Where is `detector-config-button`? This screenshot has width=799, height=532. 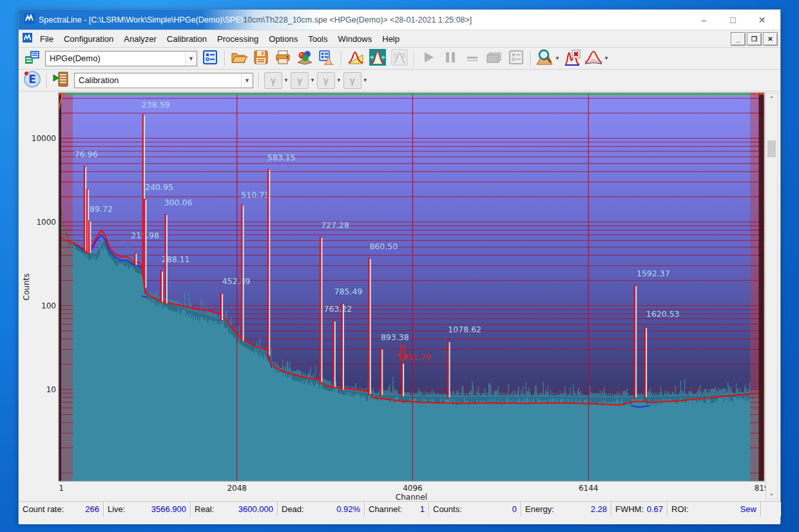 detector-config-button is located at coordinates (32, 59).